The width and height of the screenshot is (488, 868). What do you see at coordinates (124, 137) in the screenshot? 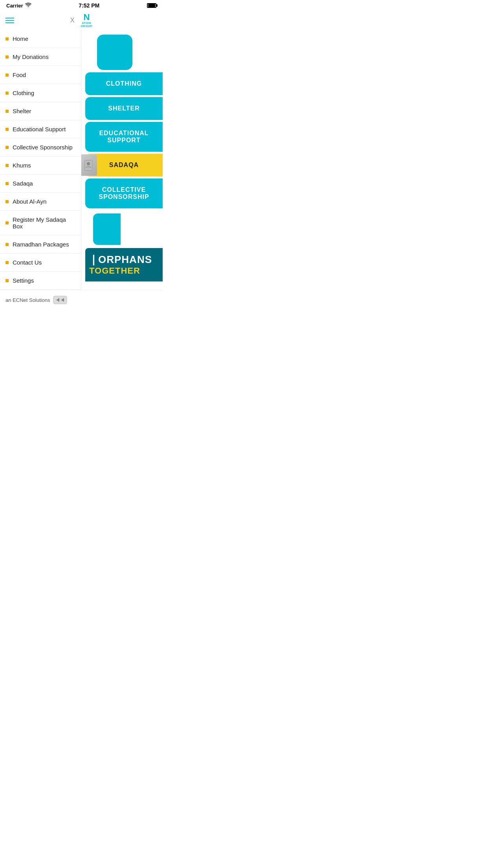
I see `educational-support-tile: EDUCATIONAL SUPPORT` at bounding box center [124, 137].